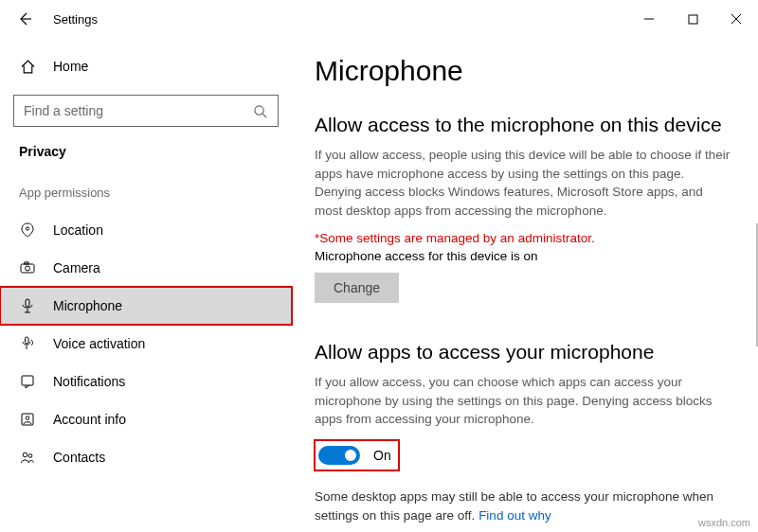 The height and width of the screenshot is (532, 758). What do you see at coordinates (27, 381) in the screenshot?
I see `notification-icon` at bounding box center [27, 381].